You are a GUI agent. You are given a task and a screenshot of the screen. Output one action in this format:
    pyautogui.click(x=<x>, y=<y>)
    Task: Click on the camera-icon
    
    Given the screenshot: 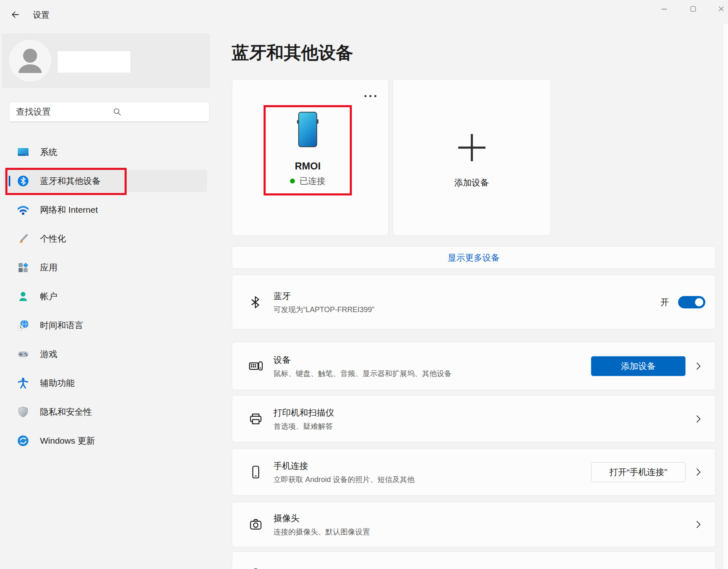 What is the action you would take?
    pyautogui.click(x=256, y=524)
    